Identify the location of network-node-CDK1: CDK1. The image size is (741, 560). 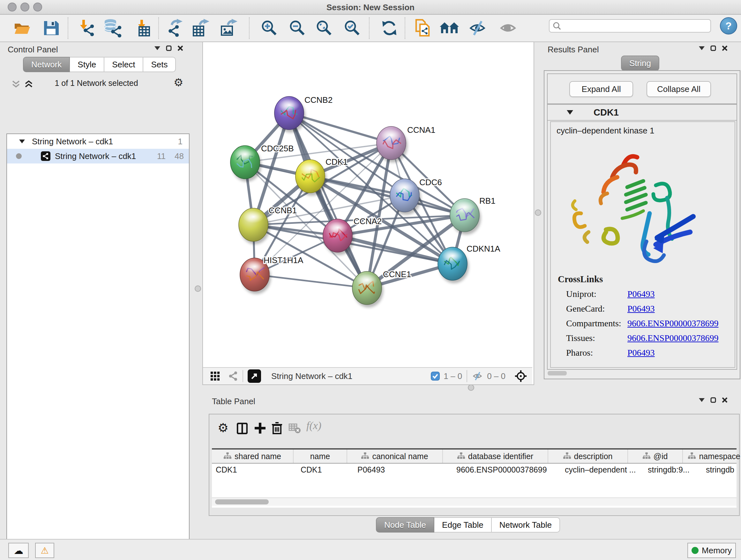
(322, 176).